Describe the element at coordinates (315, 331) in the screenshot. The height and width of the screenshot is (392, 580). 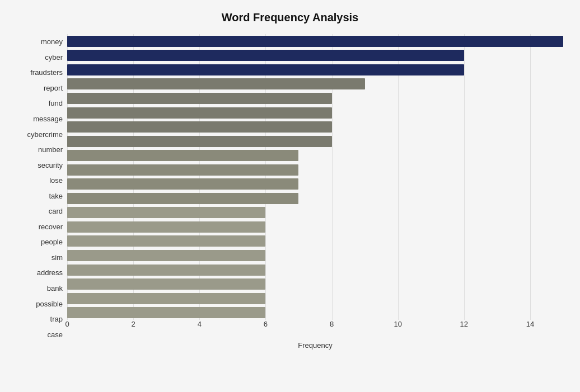
I see `x-axis-container: 02468101214 Frequency` at that location.